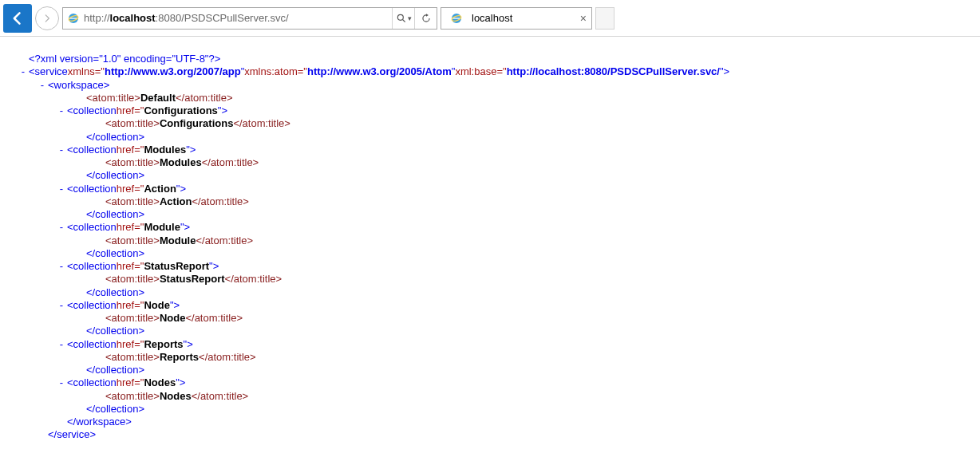 This screenshot has width=980, height=465. I want to click on refresh-icon, so click(426, 18).